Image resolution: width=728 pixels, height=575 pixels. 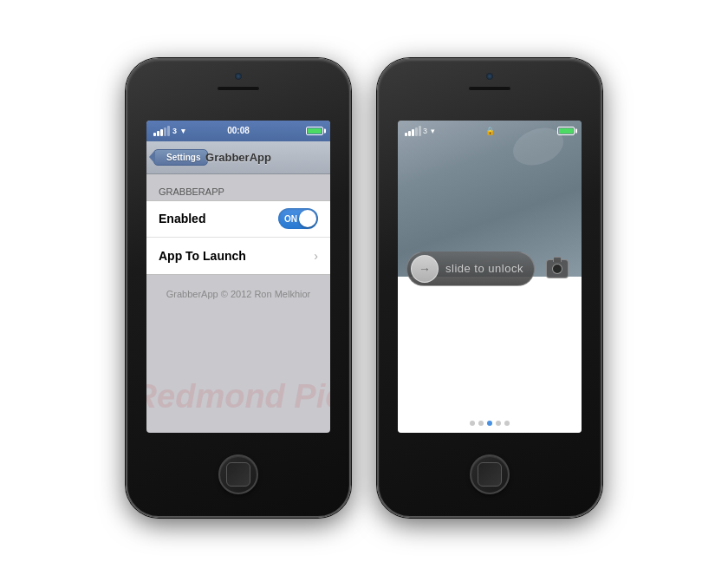 I want to click on lock-status-right, so click(x=566, y=131).